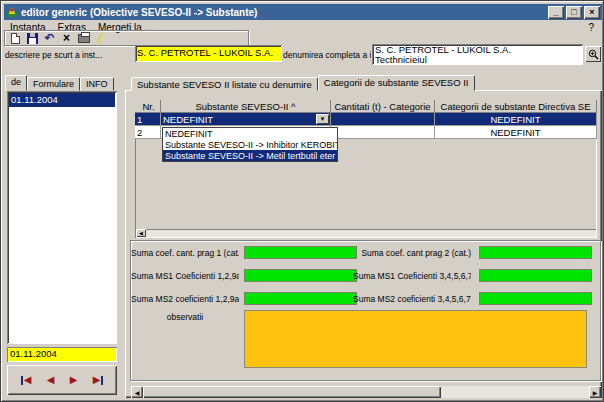 This screenshot has width=604, height=402. What do you see at coordinates (22, 380) in the screenshot?
I see `first-bar-icon` at bounding box center [22, 380].